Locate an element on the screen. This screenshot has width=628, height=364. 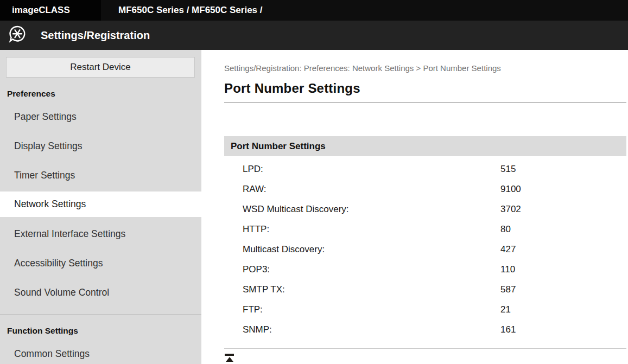
port-value: 3702 is located at coordinates (511, 209).